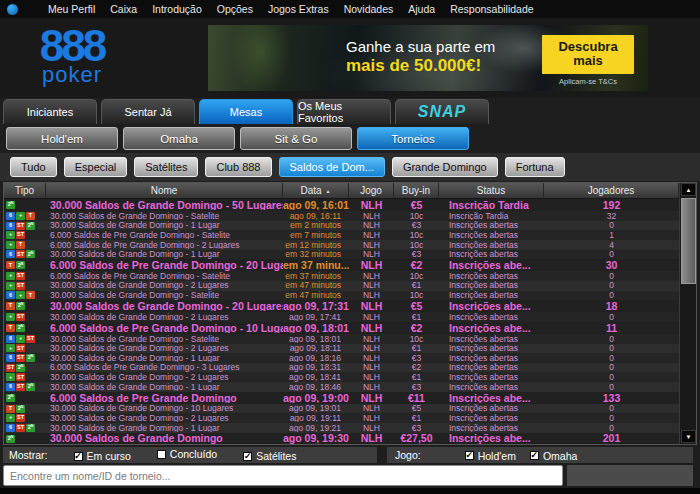 This screenshot has height=494, width=700. Describe the element at coordinates (316, 408) in the screenshot. I see `start-time: ago 09, 19:01` at that location.